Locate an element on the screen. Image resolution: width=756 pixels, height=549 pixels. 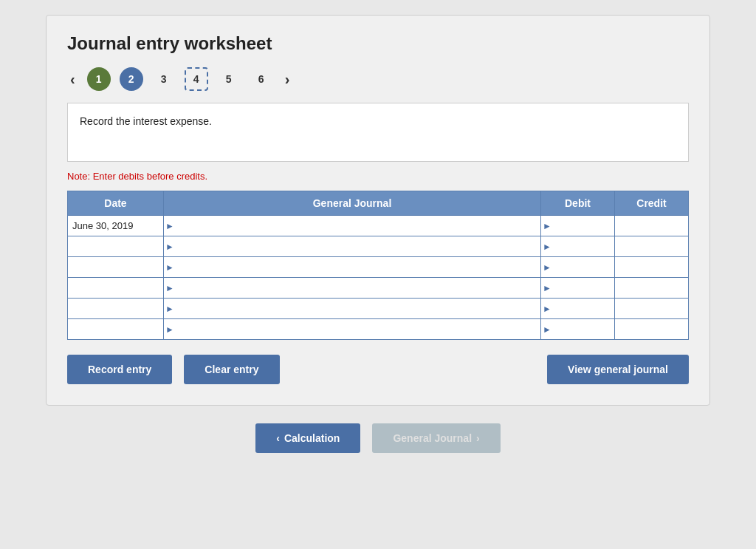
journal-cell-1: ► is located at coordinates (353, 226).